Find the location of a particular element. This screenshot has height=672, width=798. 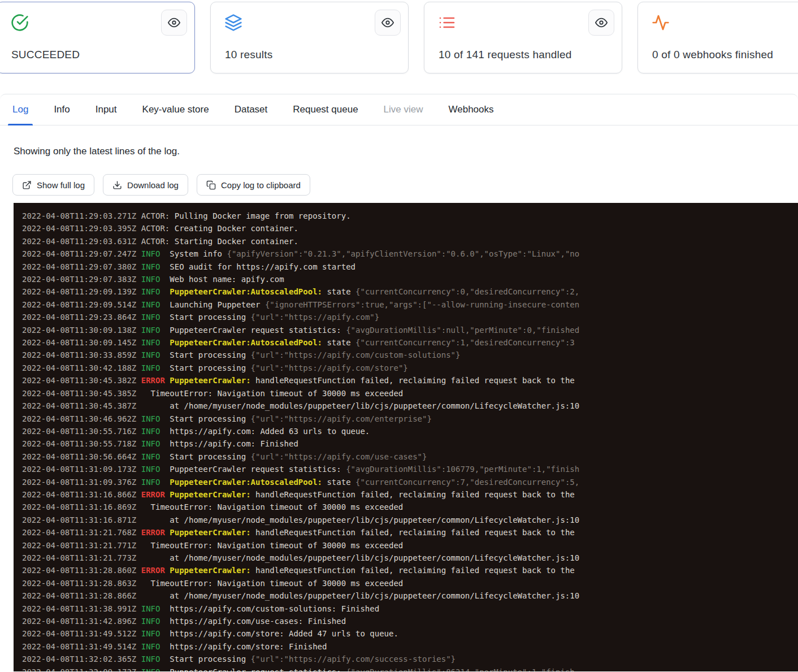

check-circle-icon is located at coordinates (20, 23).